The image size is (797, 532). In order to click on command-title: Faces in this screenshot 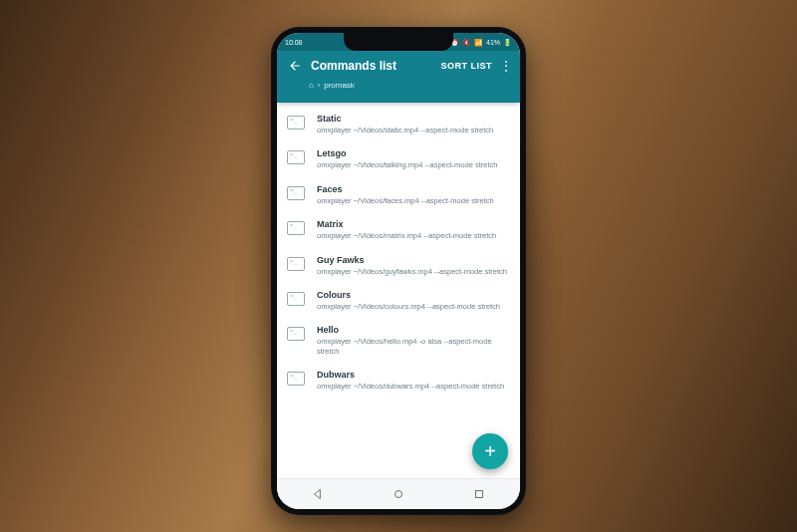, I will do `click(412, 189)`.